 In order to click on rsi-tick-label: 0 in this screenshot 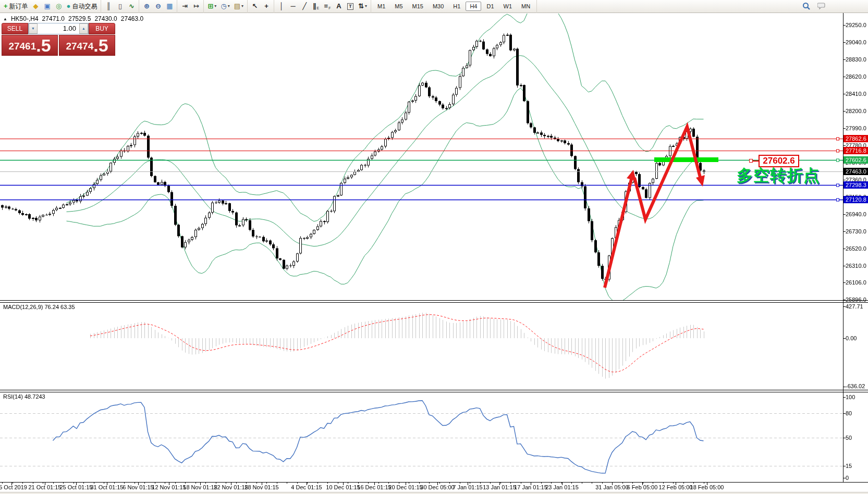, I will do `click(847, 478)`.